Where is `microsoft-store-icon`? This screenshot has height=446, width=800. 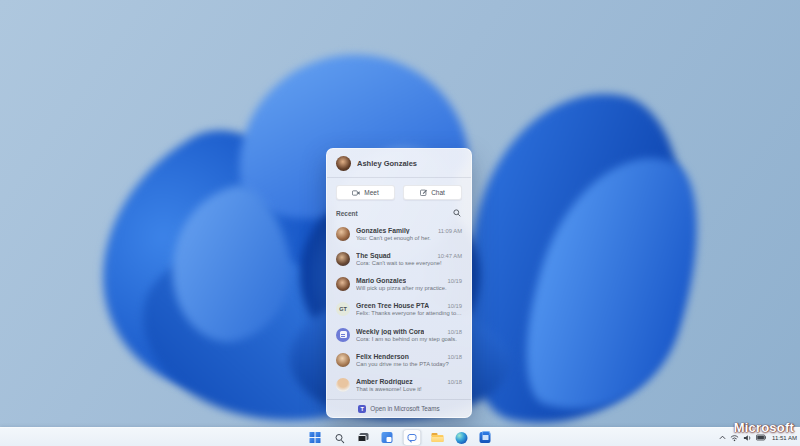
microsoft-store-icon is located at coordinates (486, 438).